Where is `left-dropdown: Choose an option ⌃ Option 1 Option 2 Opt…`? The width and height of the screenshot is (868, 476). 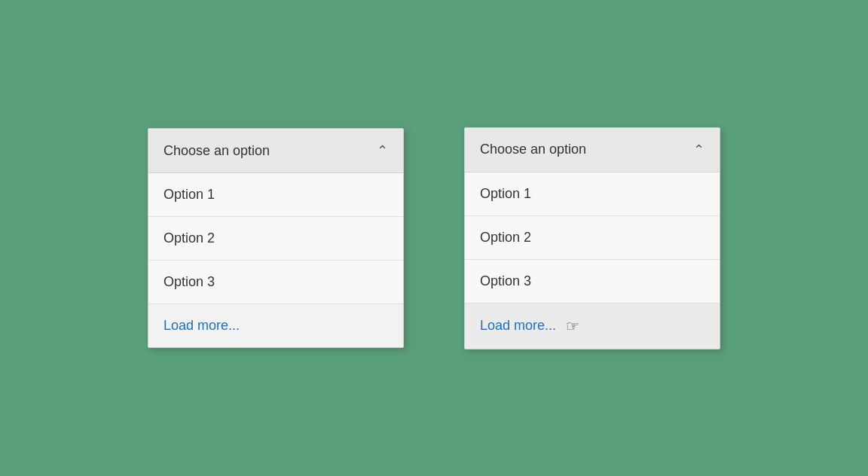 left-dropdown: Choose an option ⌃ Option 1 Option 2 Opt… is located at coordinates (276, 238).